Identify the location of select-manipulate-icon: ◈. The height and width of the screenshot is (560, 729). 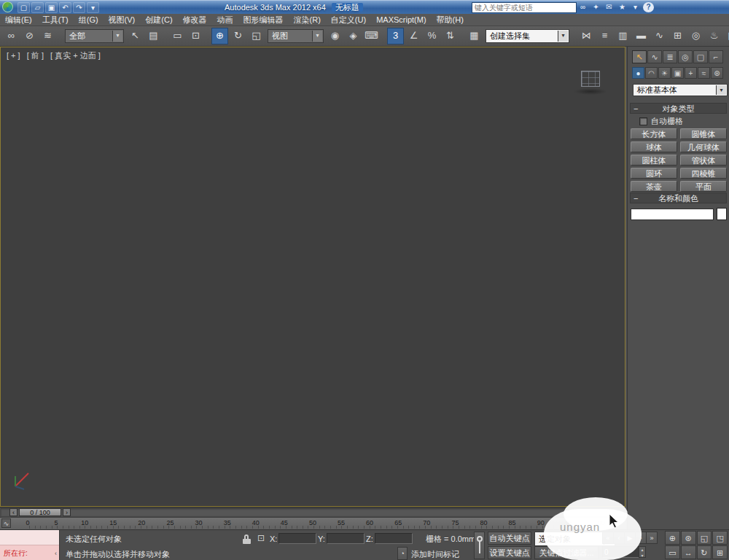
(353, 36).